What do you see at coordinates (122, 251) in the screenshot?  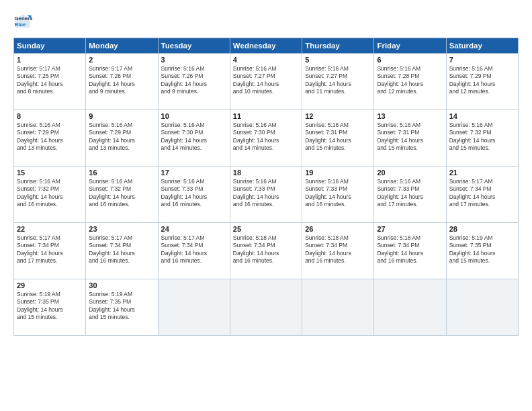 I see `calendar-cell: 23Sunrise: 5:17 AMSunset: 7:34 PMDayligh…` at bounding box center [122, 251].